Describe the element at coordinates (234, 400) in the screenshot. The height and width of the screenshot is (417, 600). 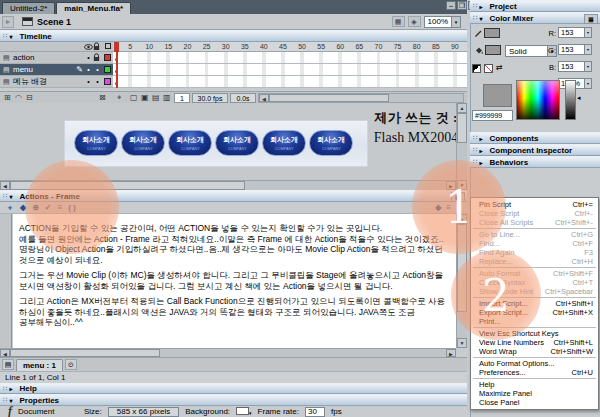
I see `properties-panel-header: ∷ ▾ Properties` at that location.